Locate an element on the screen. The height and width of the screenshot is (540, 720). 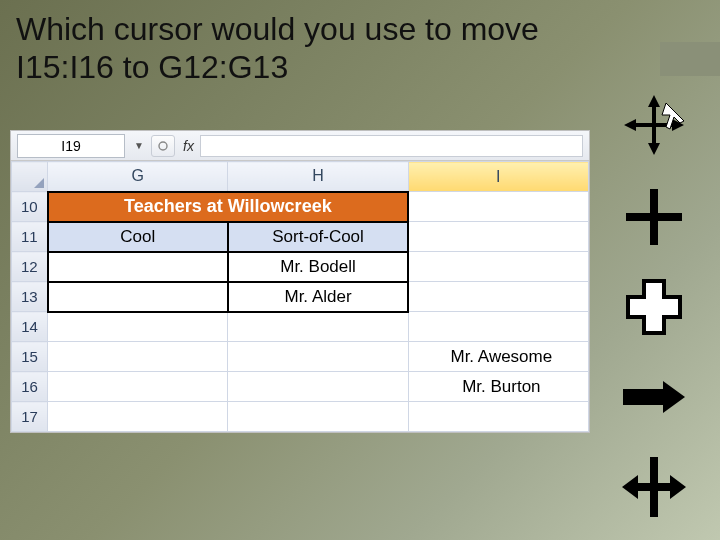
cell-g13 is located at coordinates (138, 297).